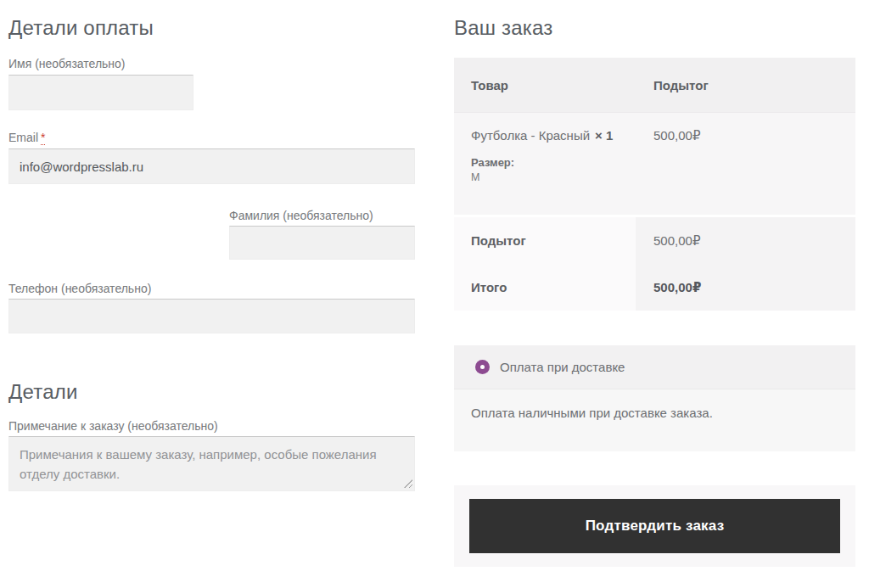  Describe the element at coordinates (212, 455) in the screenshot. I see `order-note-field: Примечание к заказу (необязательно)` at that location.